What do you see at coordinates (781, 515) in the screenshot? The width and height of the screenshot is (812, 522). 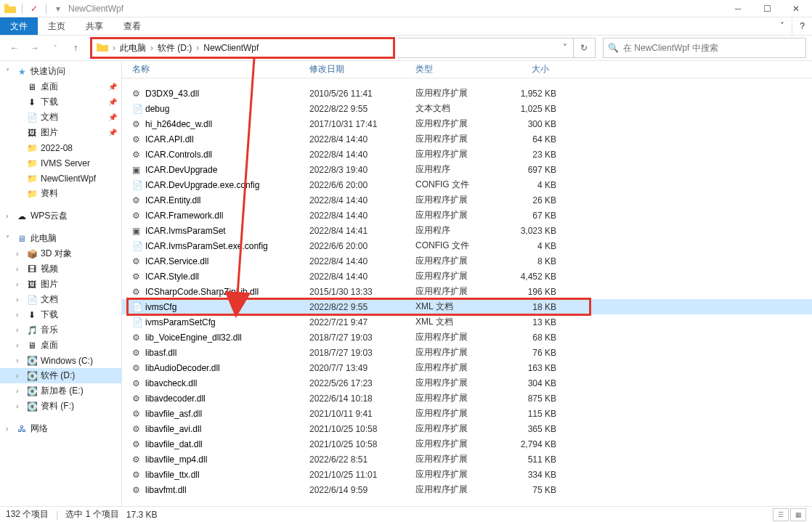 I see `view-details-icon: ☰` at bounding box center [781, 515].